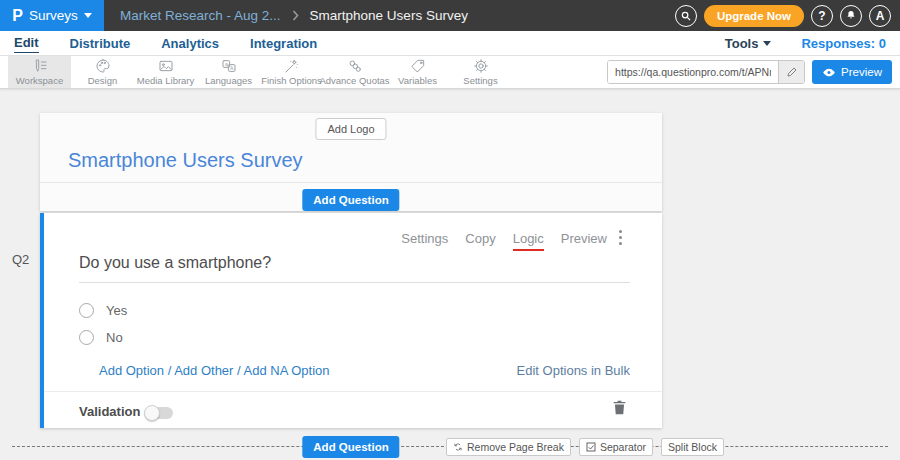 The image size is (900, 460). What do you see at coordinates (686, 16) in the screenshot?
I see `search-button` at bounding box center [686, 16].